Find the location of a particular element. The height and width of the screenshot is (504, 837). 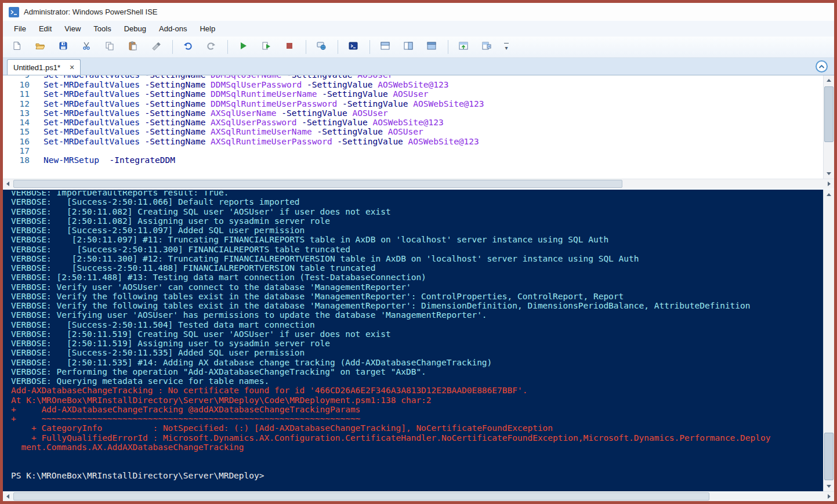

console-vertical-scrollbar is located at coordinates (828, 340).